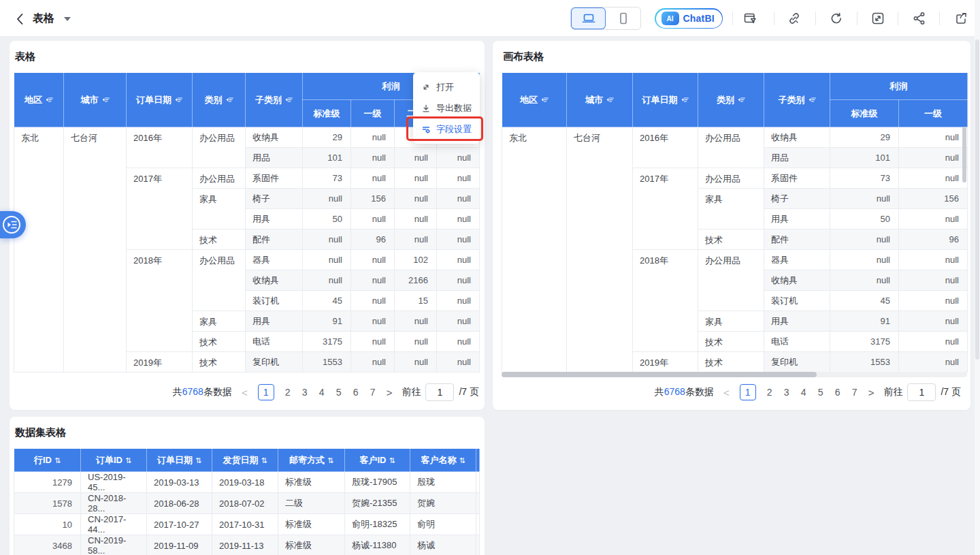 Image resolution: width=980 pixels, height=555 pixels. What do you see at coordinates (689, 18) in the screenshot?
I see `chatbi-button: AI ChatBI` at bounding box center [689, 18].